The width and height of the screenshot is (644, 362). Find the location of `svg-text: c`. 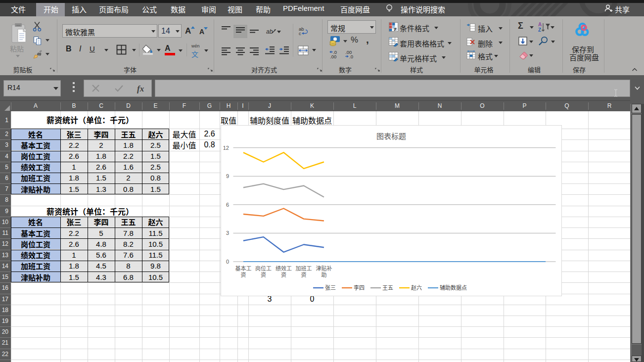

svg-text: c is located at coordinates (300, 34).